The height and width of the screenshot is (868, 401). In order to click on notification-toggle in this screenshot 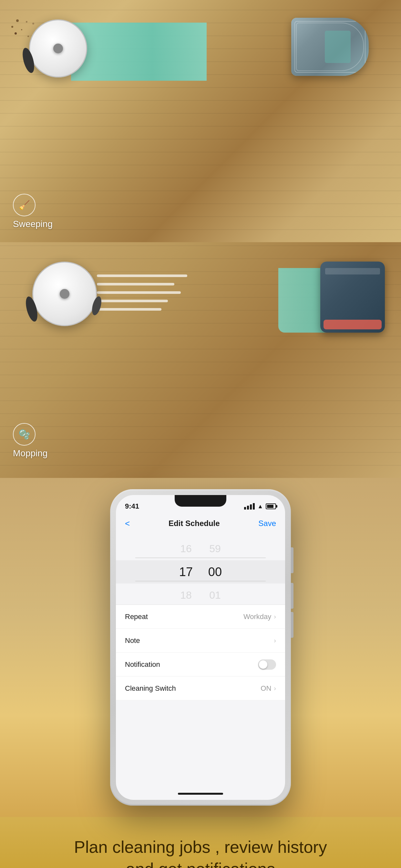, I will do `click(267, 664)`.